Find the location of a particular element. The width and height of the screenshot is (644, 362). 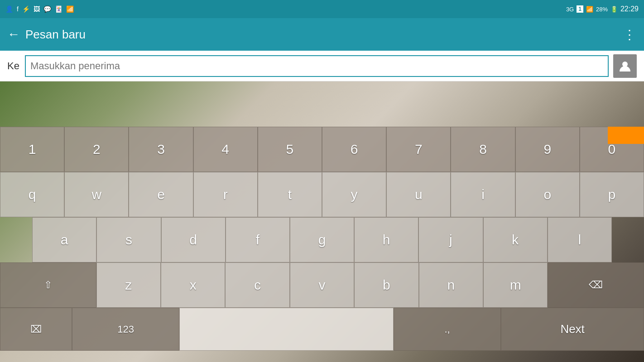

to-field-container: Ke is located at coordinates (322, 66).